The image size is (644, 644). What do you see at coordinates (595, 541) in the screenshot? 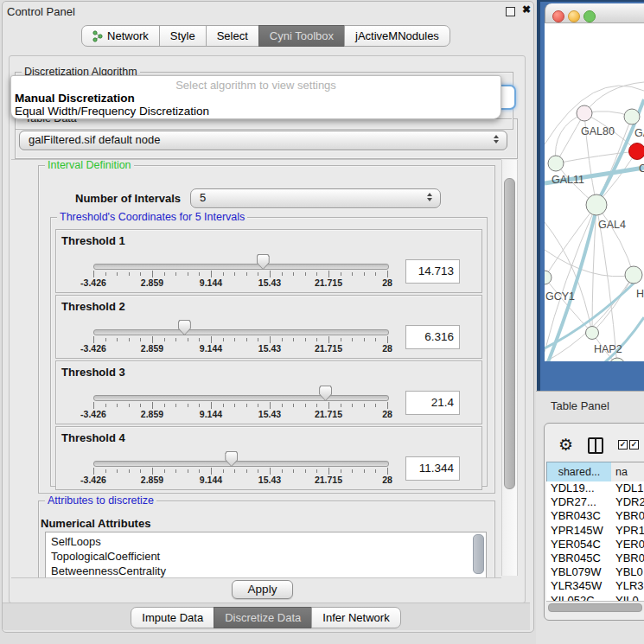
I see `node-table-body: YDL19...YDL1YDR27...YDR2YBR043CYBR0YPR14…` at bounding box center [595, 541].